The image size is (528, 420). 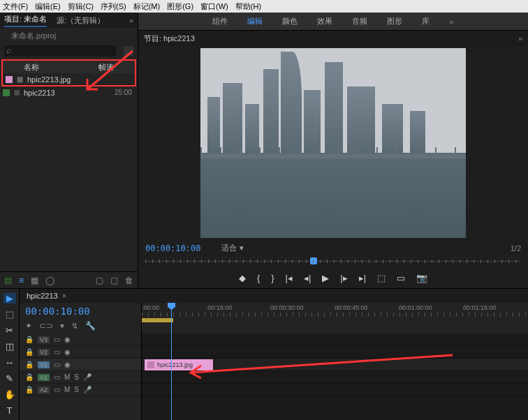 What do you see at coordinates (81, 7) in the screenshot?
I see `menu-clip: 剪辑(C)` at bounding box center [81, 7].